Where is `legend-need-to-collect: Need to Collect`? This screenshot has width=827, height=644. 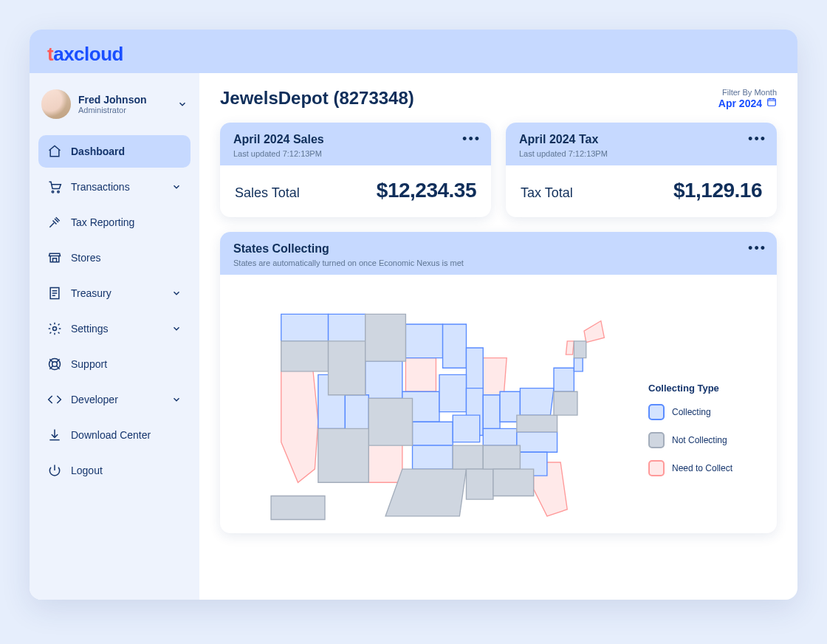
legend-need-to-collect: Need to Collect is located at coordinates (704, 468).